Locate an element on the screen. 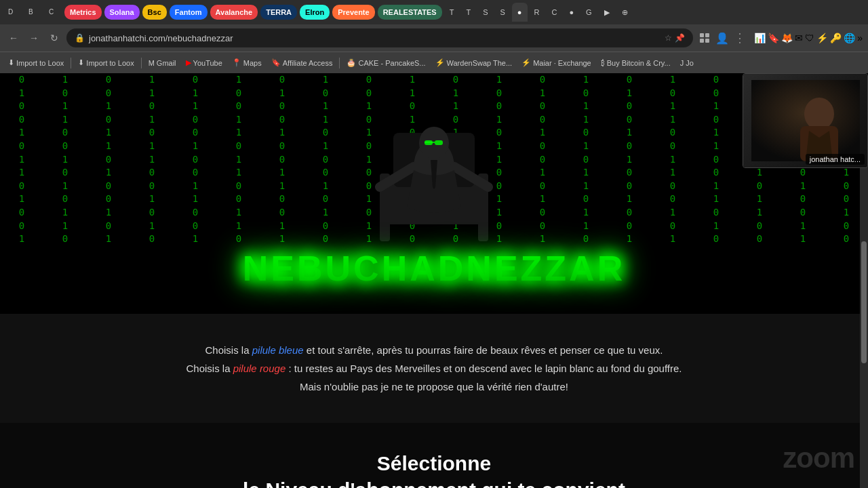 The width and height of the screenshot is (868, 488). ext-icon-8: 🌐 is located at coordinates (849, 38).